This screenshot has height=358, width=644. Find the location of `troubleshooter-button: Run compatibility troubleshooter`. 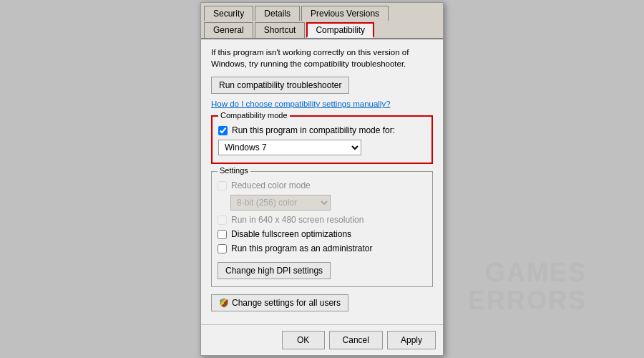

troubleshooter-button: Run compatibility troubleshooter is located at coordinates (280, 85).